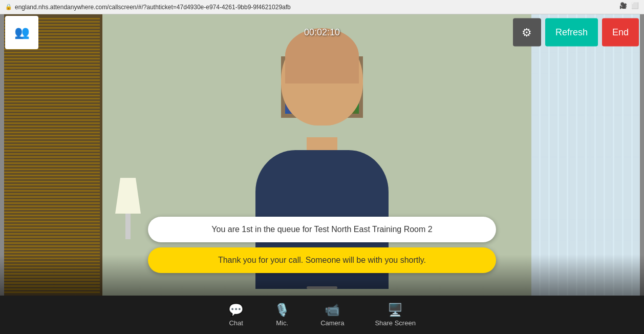 The image size is (644, 334). I want to click on call-timer: 00:02:10, so click(322, 33).